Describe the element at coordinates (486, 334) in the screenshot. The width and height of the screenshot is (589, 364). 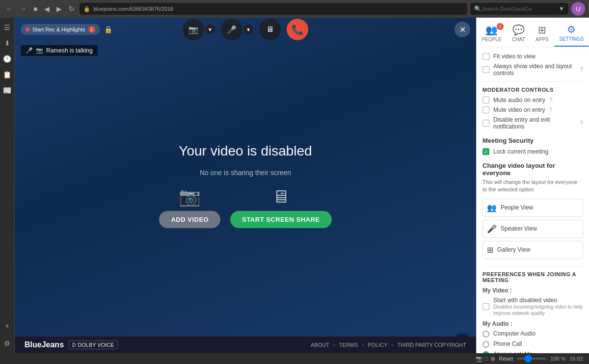
I see `computer-audio-radio` at that location.